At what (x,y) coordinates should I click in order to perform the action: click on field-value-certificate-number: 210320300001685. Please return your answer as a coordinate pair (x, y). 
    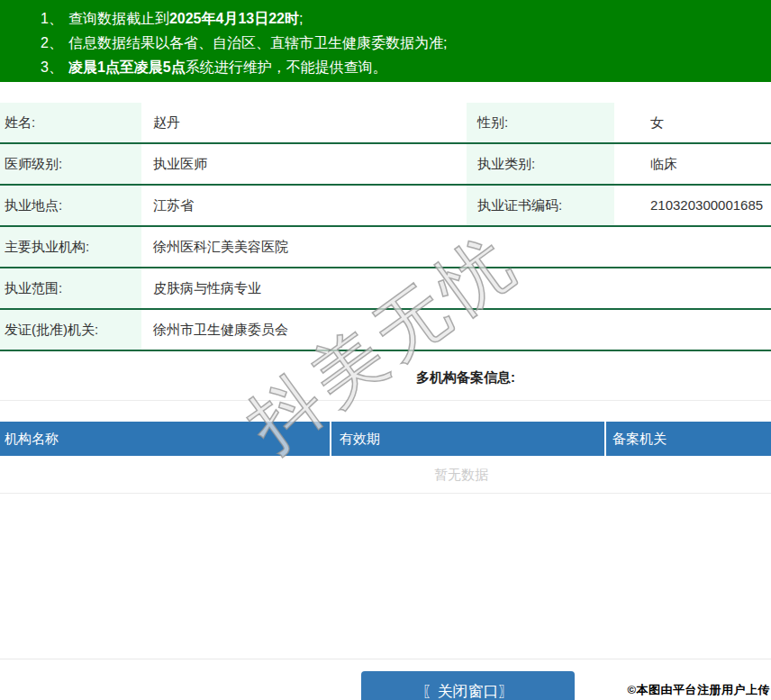
    Looking at the image, I should click on (693, 205).